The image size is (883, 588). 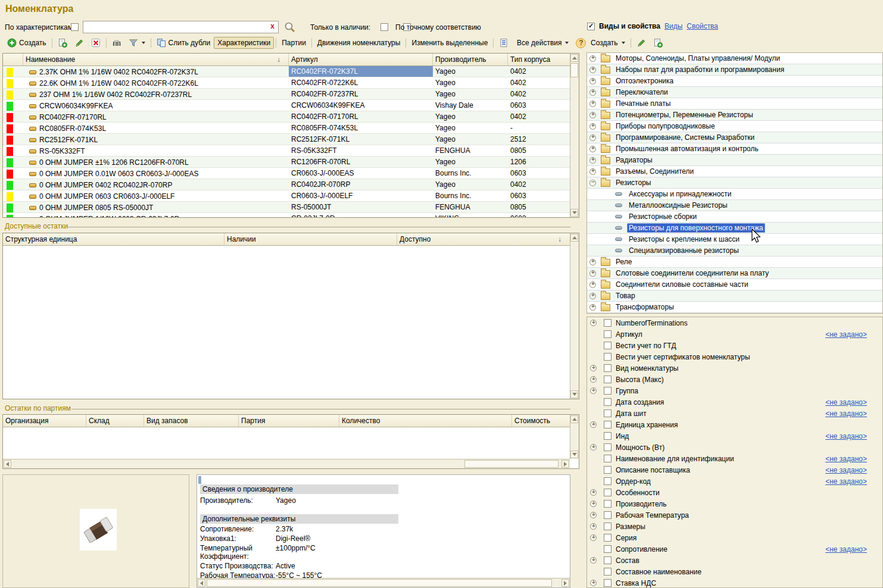 I want to click on scroll-right-button, so click(x=566, y=464).